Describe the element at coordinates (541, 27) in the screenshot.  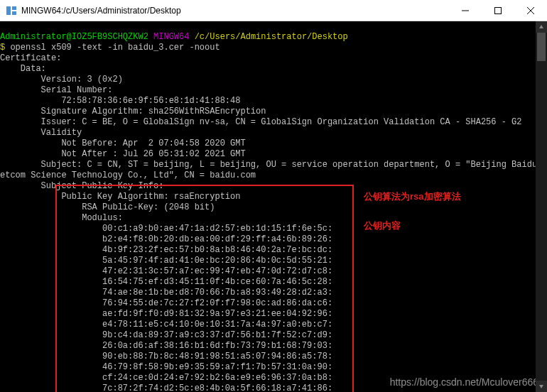
I see `scroll-up-button` at that location.